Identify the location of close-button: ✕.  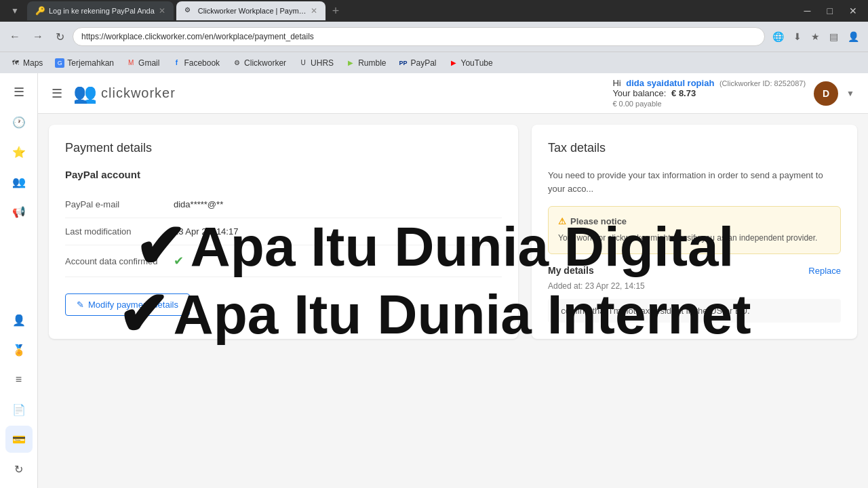
(853, 11).